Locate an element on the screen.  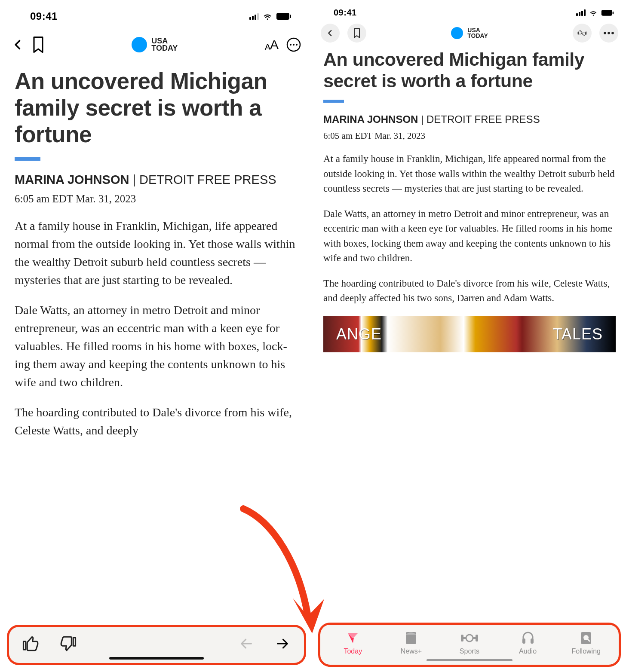
tab-sports: Sports is located at coordinates (470, 643).